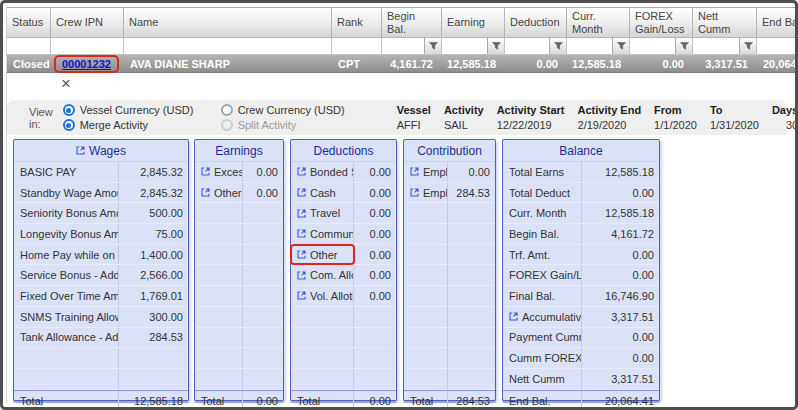 The width and height of the screenshot is (798, 410). I want to click on balance-label: Curr. Month, so click(542, 213).